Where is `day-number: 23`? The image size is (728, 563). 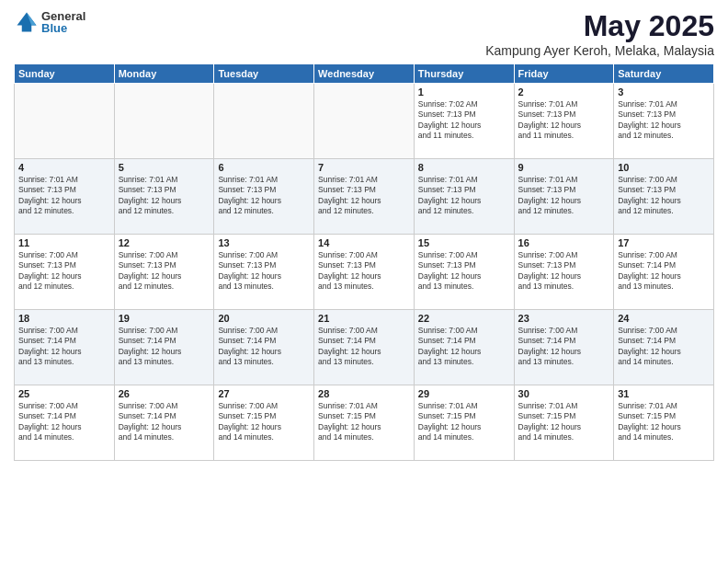 day-number: 23 is located at coordinates (564, 318).